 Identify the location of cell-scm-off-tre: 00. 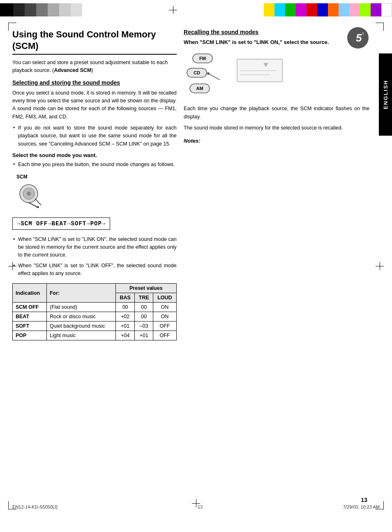
(144, 308).